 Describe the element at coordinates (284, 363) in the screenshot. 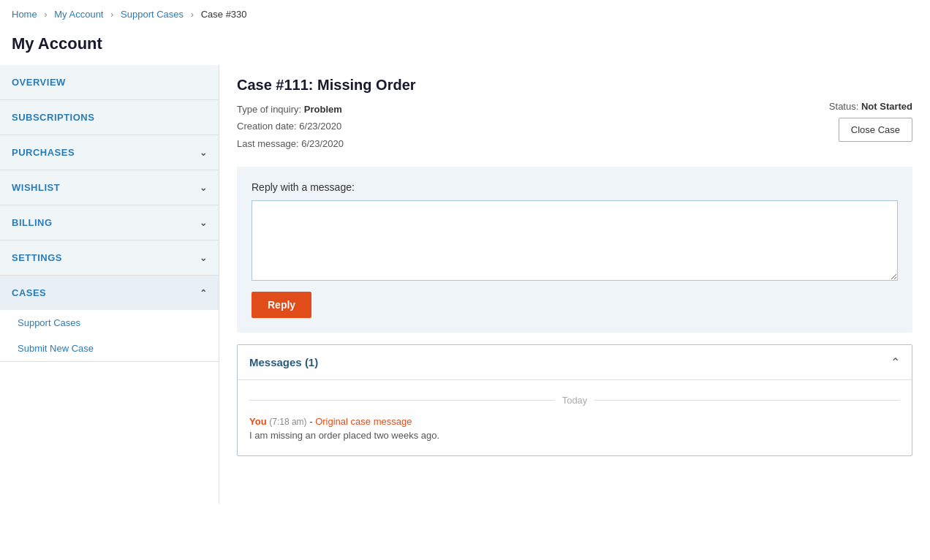

I see `messages-header-title: Messages (1)` at that location.